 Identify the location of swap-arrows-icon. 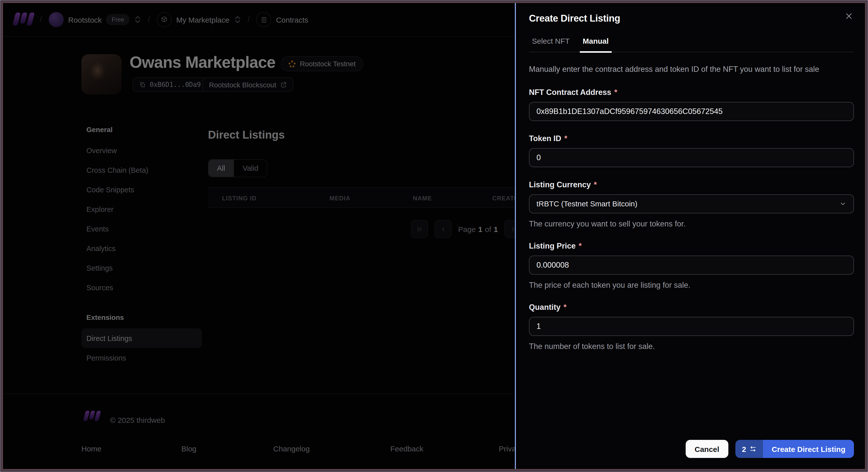
(753, 449).